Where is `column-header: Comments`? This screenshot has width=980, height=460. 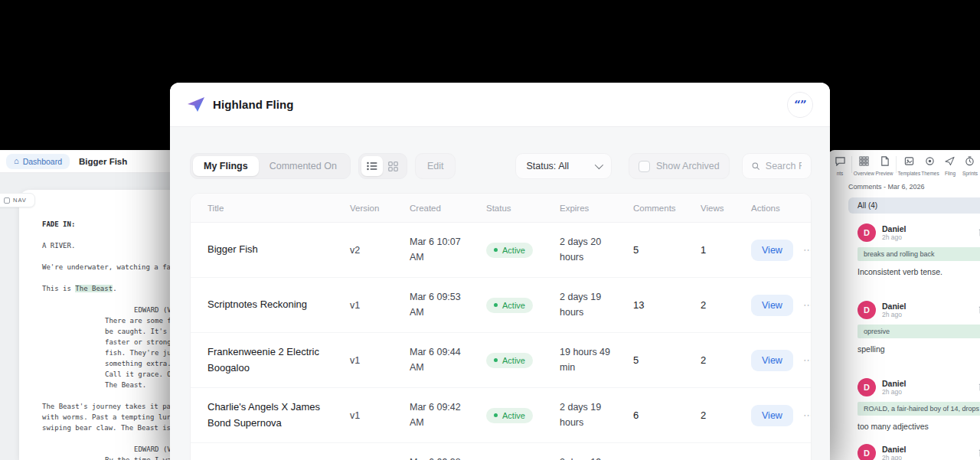
column-header: Comments is located at coordinates (667, 208).